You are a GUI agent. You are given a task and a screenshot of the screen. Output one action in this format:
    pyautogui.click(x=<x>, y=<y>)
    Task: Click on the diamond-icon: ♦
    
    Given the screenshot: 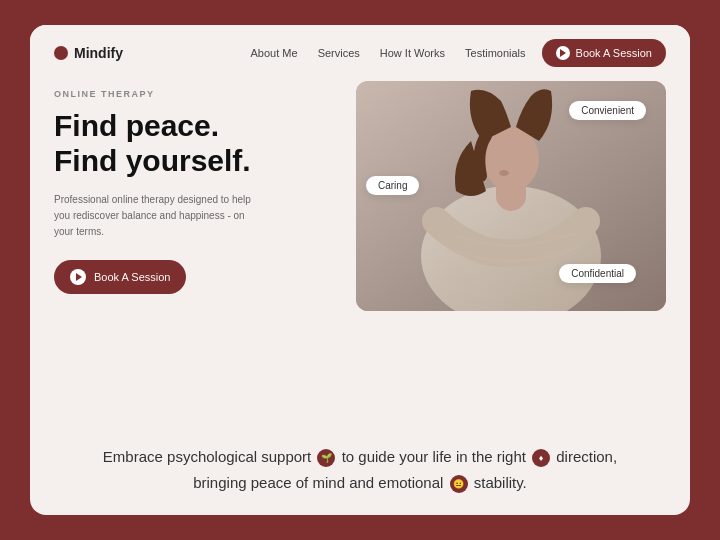 What is the action you would take?
    pyautogui.click(x=541, y=458)
    